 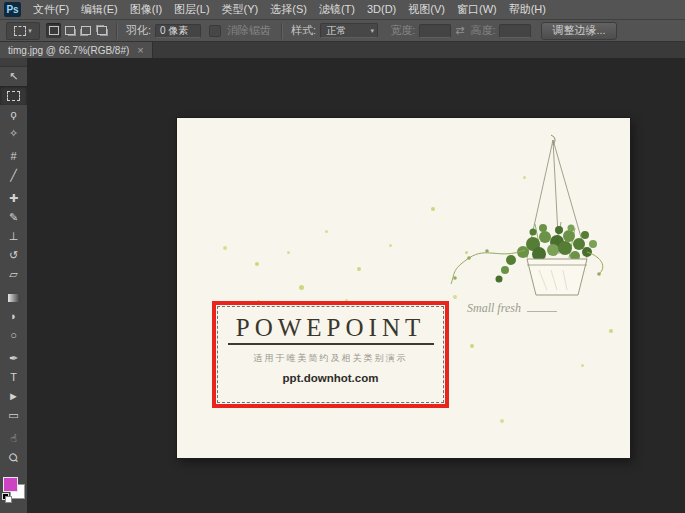 I want to click on menu-item-help: 帮助(H), so click(x=528, y=10).